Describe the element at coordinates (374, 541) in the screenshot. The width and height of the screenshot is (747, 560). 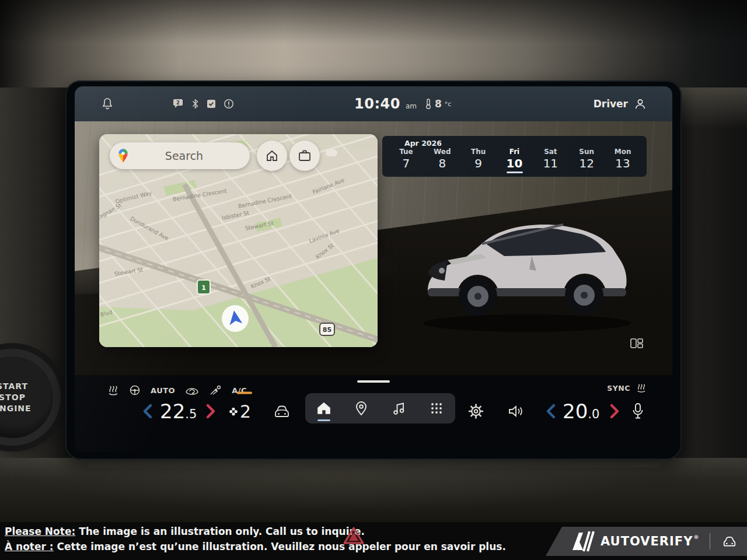
I see `footer-strip: Please Note: The image is an illustratio…` at that location.